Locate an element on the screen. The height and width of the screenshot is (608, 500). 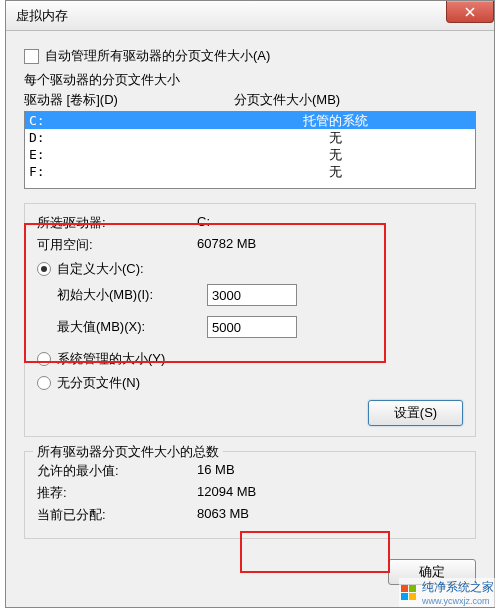
selected-drive-value: C: is located at coordinates (330, 223).